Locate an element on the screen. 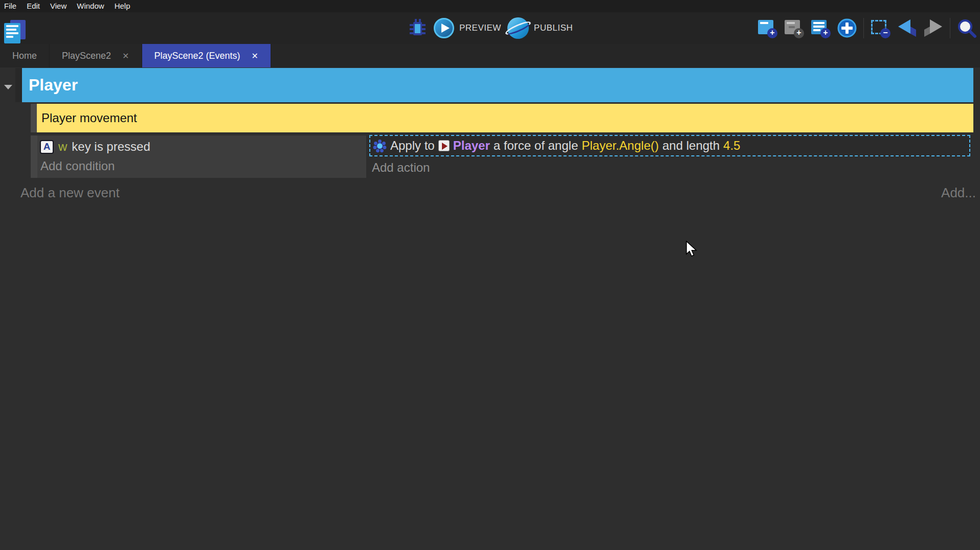 The image size is (980, 550). player-object-icon is located at coordinates (444, 146).